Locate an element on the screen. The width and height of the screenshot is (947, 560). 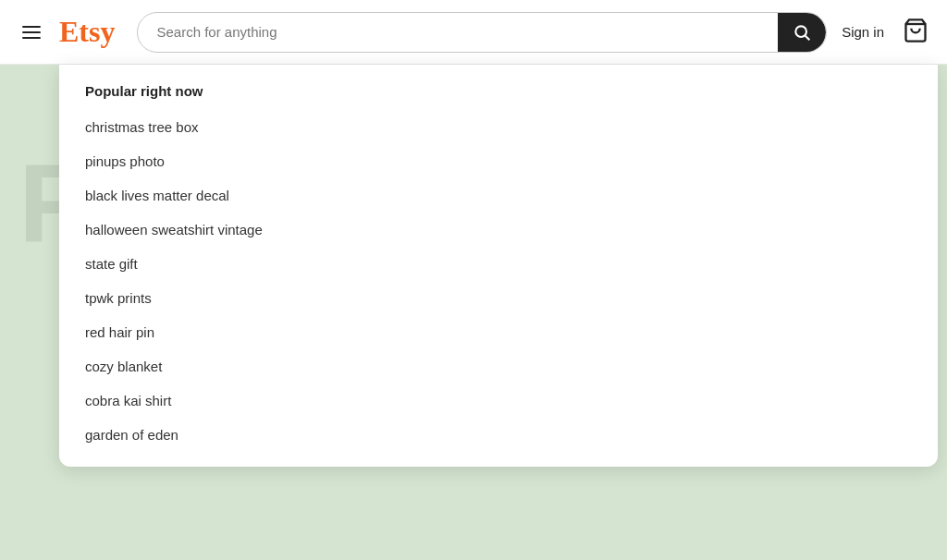
cart-button is located at coordinates (916, 32).